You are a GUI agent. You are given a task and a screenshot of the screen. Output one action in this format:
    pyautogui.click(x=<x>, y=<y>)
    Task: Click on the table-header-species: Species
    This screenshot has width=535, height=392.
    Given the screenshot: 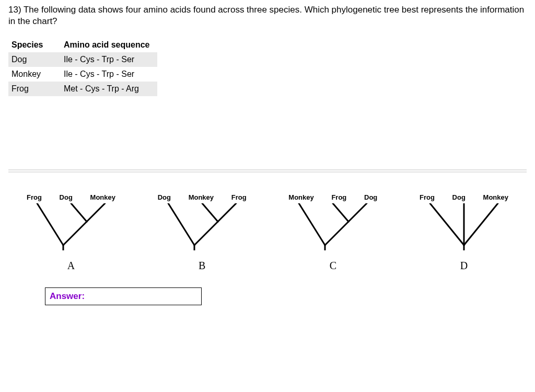 What is the action you would take?
    pyautogui.click(x=34, y=45)
    